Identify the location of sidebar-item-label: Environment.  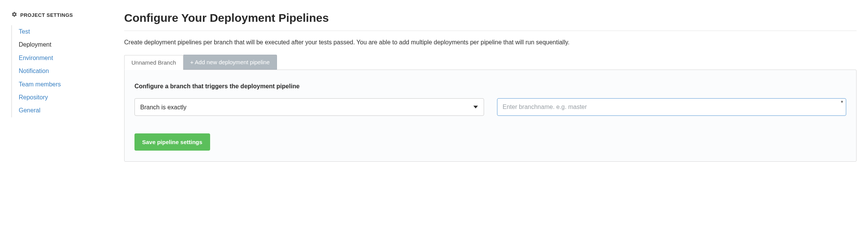
(36, 58).